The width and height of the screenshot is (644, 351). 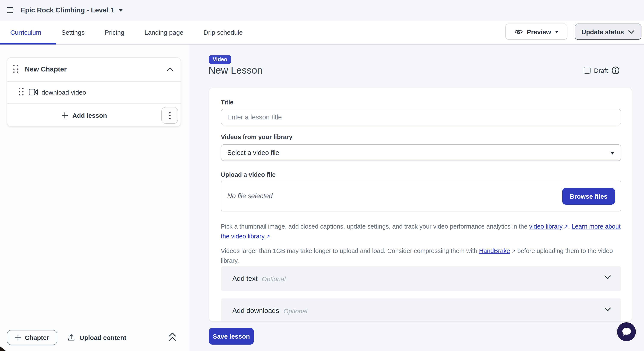 I want to click on add-downloads-label: Add downloads, so click(x=256, y=311).